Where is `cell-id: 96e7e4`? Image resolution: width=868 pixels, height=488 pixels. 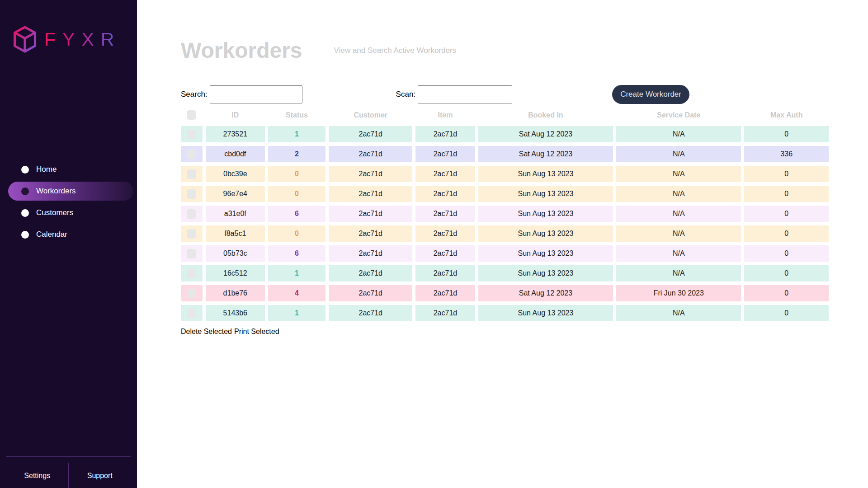
cell-id: 96e7e4 is located at coordinates (235, 194).